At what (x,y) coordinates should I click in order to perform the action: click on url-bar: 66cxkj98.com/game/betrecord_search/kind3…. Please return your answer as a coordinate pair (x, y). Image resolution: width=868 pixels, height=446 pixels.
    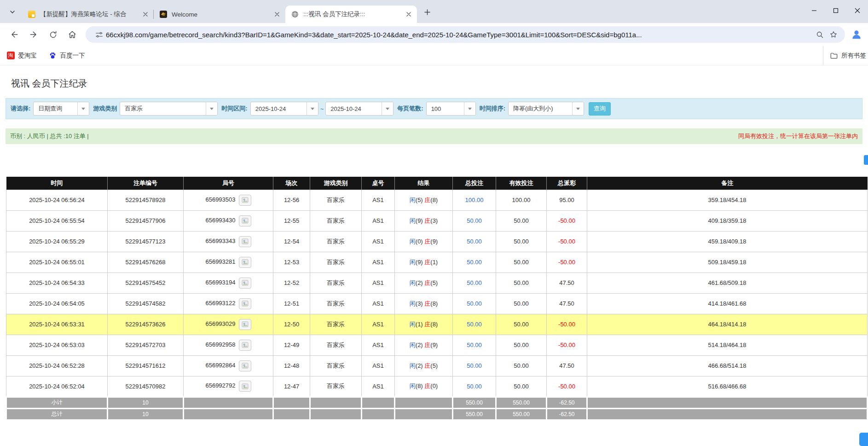
    Looking at the image, I should click on (465, 35).